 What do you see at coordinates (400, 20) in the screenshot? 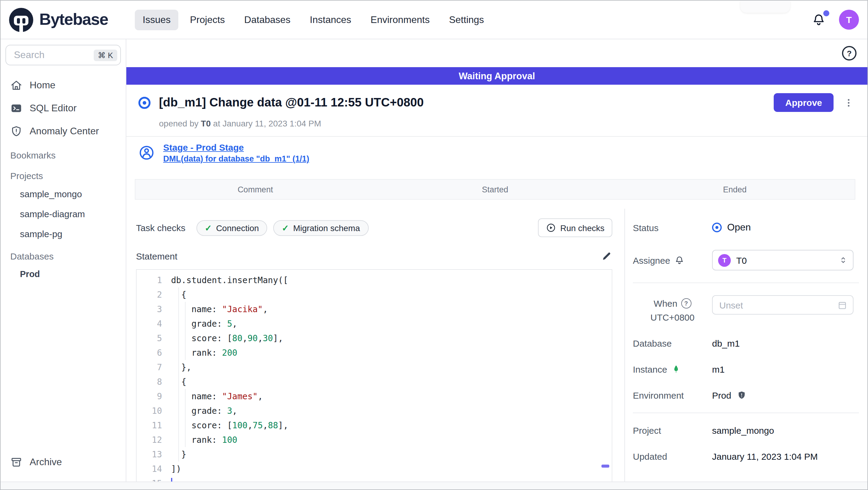
I see `nav-tab-environments: Environments` at bounding box center [400, 20].